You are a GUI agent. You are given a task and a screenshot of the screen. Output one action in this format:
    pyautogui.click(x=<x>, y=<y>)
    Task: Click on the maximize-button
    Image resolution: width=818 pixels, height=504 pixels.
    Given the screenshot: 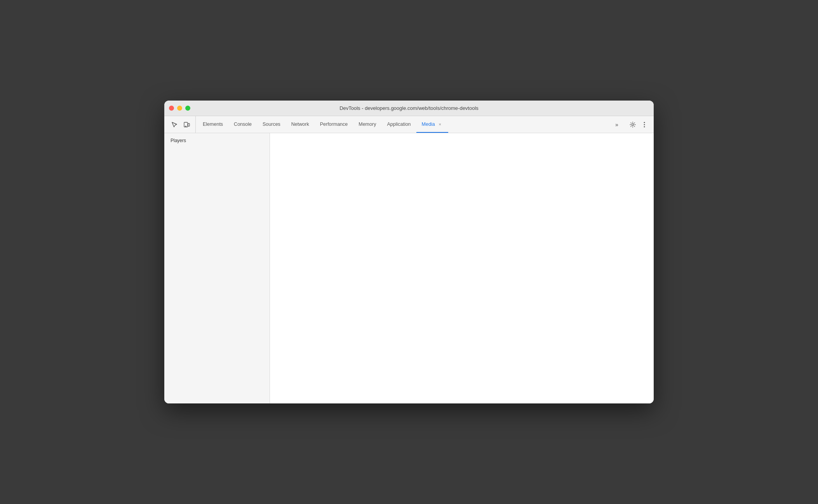 What is the action you would take?
    pyautogui.click(x=188, y=108)
    